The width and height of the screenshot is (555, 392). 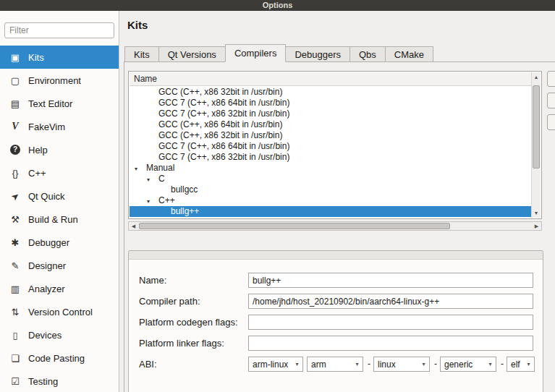 What do you see at coordinates (468, 365) in the screenshot?
I see `abi-flavor-select: generic ▾` at bounding box center [468, 365].